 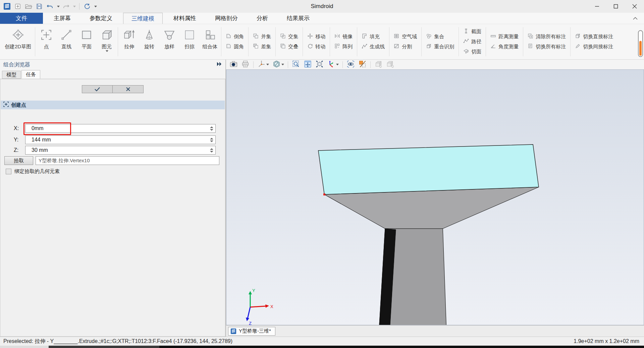 What do you see at coordinates (219, 65) in the screenshot?
I see `panel-expand-icon` at bounding box center [219, 65].